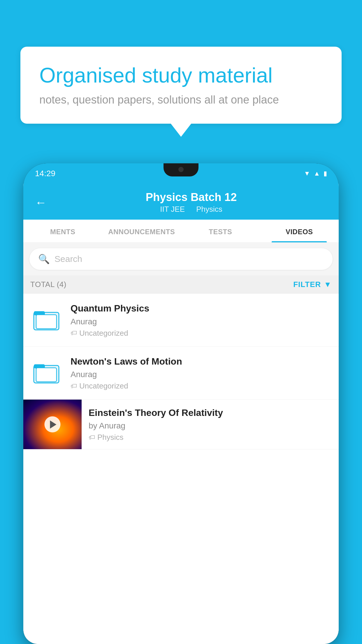 This screenshot has width=362, height=644. What do you see at coordinates (41, 202) in the screenshot?
I see `back-button: ←` at bounding box center [41, 202].